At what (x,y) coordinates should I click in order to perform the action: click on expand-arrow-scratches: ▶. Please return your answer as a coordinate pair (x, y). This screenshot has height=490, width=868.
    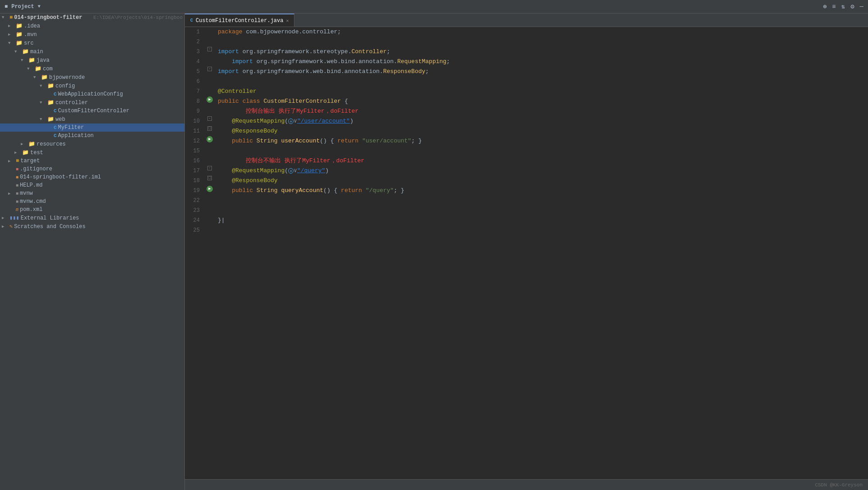
    Looking at the image, I should click on (5, 226).